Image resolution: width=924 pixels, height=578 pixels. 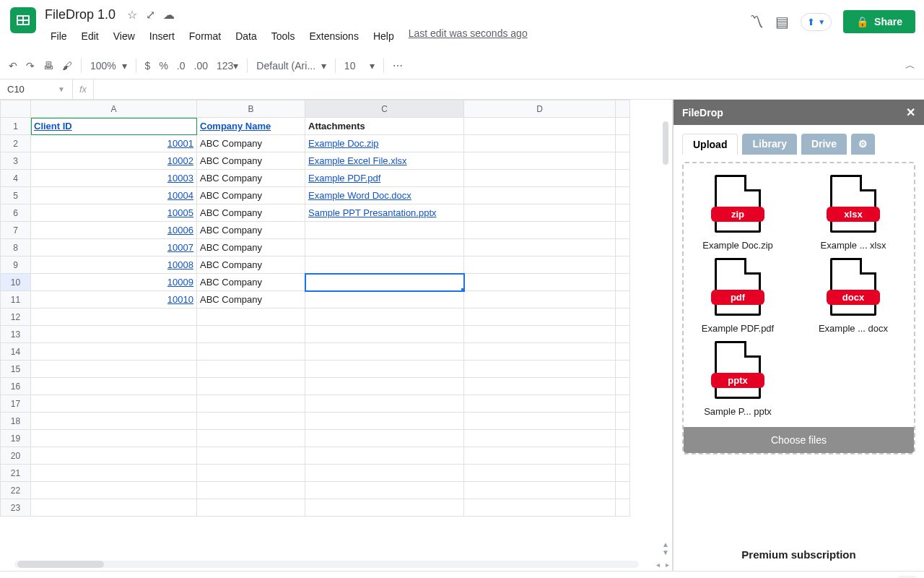 What do you see at coordinates (798, 555) in the screenshot?
I see `premium-link: Premium subscription` at bounding box center [798, 555].